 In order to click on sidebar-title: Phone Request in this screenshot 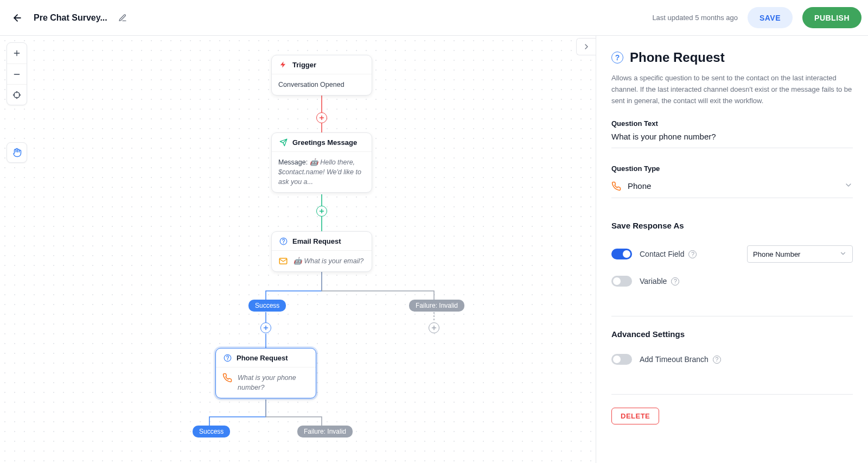, I will do `click(677, 58)`.